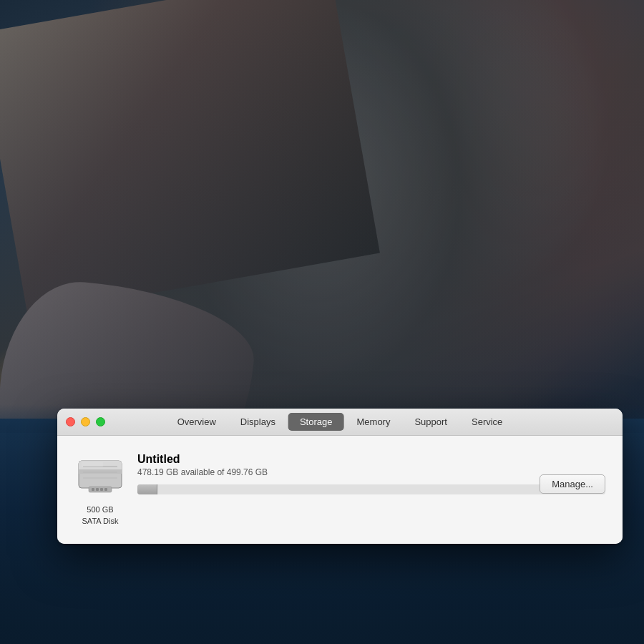 The width and height of the screenshot is (644, 644). Describe the element at coordinates (316, 422) in the screenshot. I see `tab-storage: Storage` at that location.